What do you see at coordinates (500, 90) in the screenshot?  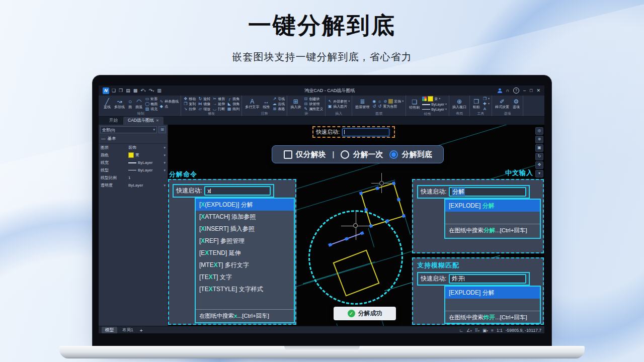 I see `user-icon` at bounding box center [500, 90].